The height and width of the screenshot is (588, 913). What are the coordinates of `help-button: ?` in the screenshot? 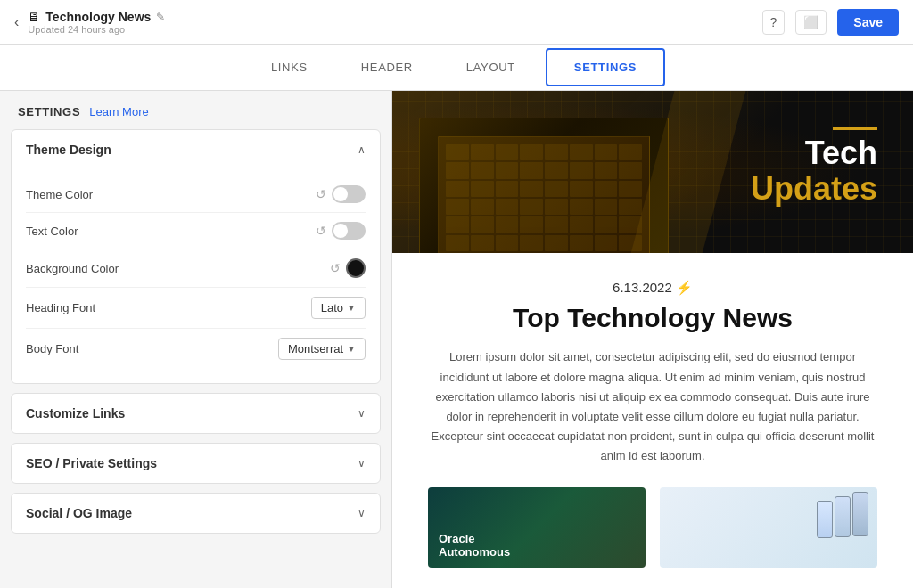 It's located at (774, 22).